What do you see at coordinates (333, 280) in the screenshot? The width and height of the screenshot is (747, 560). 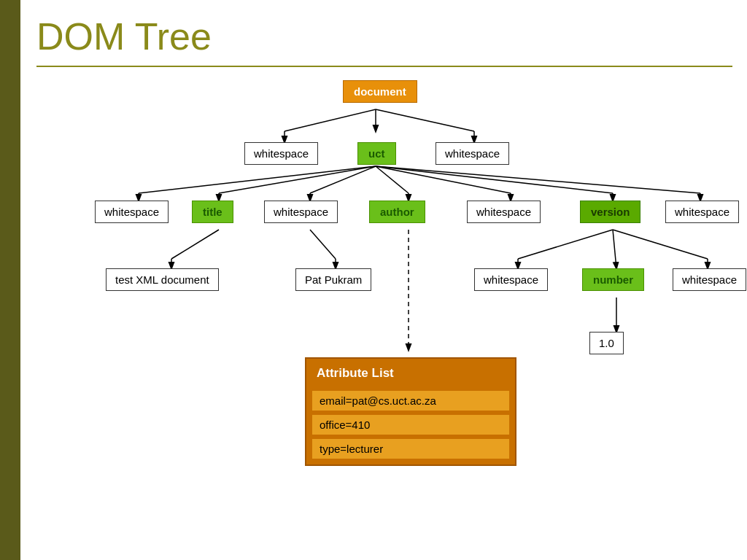 I see `node-text-pat-label: Pat Pukram` at bounding box center [333, 280].